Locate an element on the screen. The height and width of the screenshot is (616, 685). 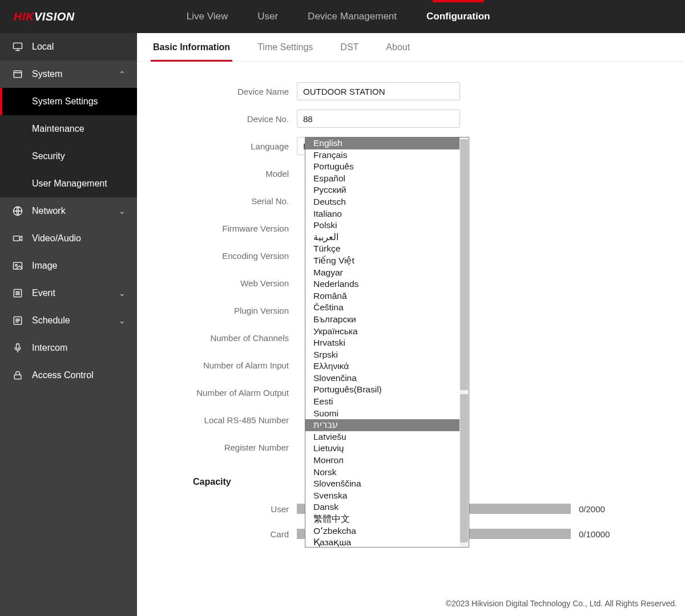
language-option: Hrvatski is located at coordinates (382, 343).